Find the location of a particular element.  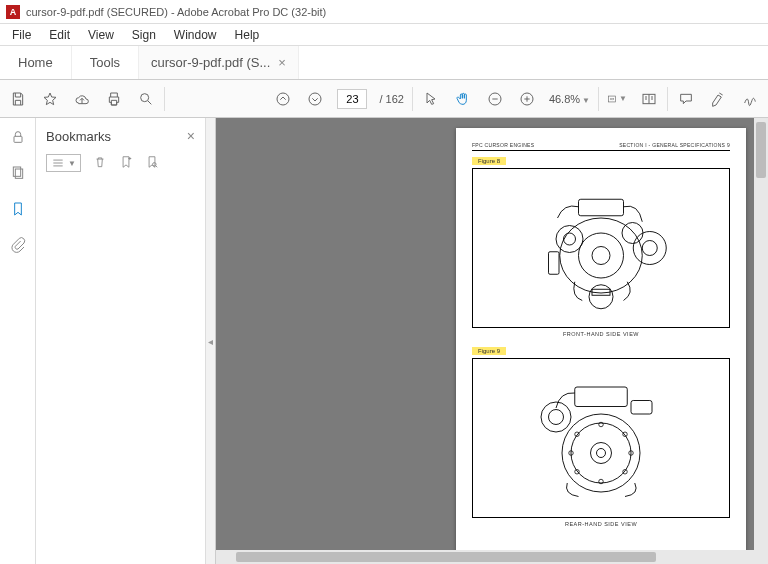

page-down-icon is located at coordinates (315, 99).